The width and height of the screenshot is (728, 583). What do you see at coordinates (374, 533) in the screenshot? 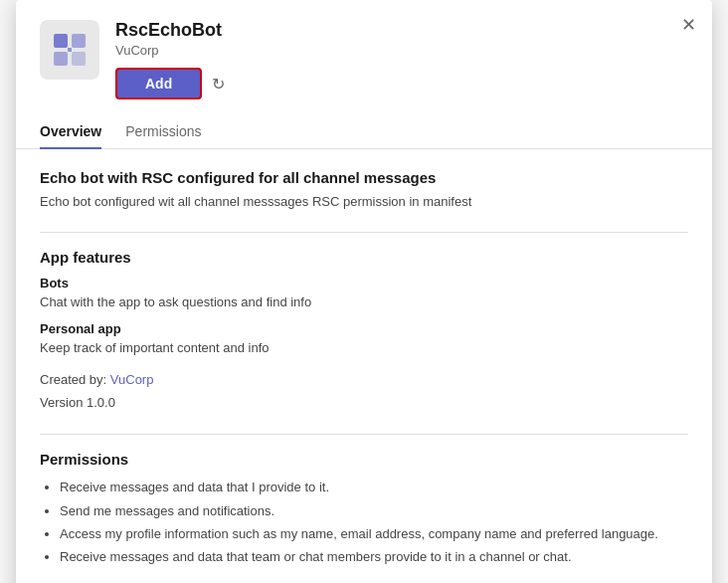
I see `list-item: Access my profile information such as my…` at bounding box center [374, 533].